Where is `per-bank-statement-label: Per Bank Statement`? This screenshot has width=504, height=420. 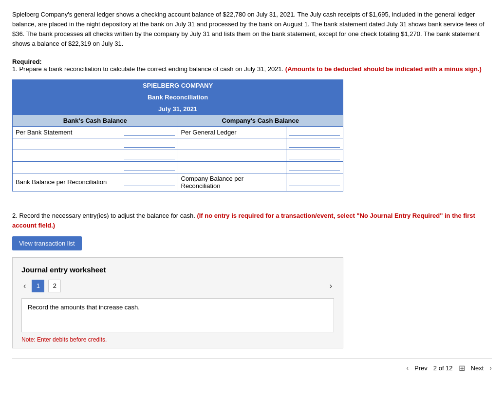 per-bank-statement-label: Per Bank Statement is located at coordinates (67, 132).